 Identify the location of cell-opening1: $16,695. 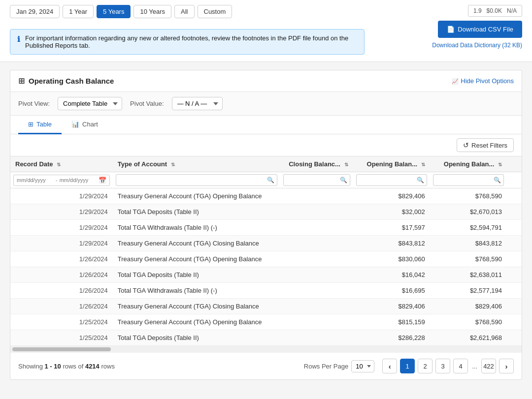
(392, 291).